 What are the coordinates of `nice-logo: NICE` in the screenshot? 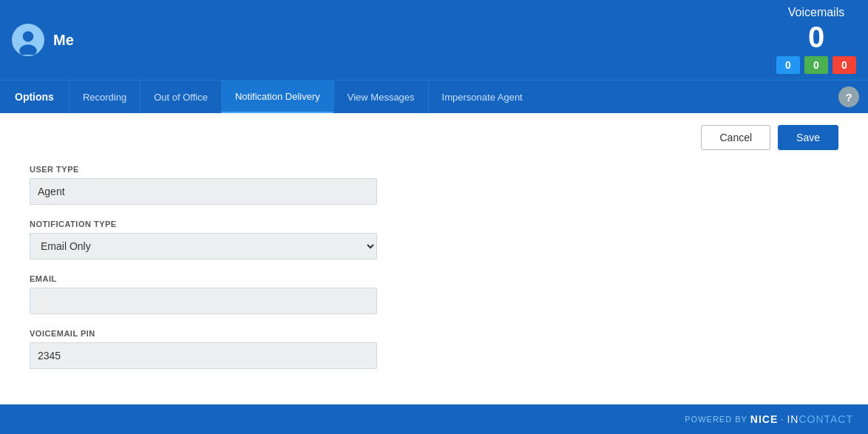 It's located at (764, 419).